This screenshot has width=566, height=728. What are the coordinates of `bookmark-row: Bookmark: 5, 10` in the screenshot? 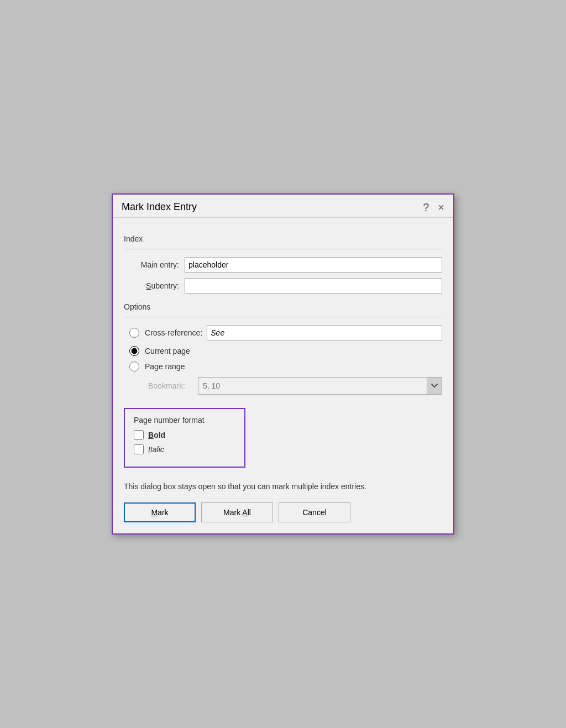 It's located at (283, 386).